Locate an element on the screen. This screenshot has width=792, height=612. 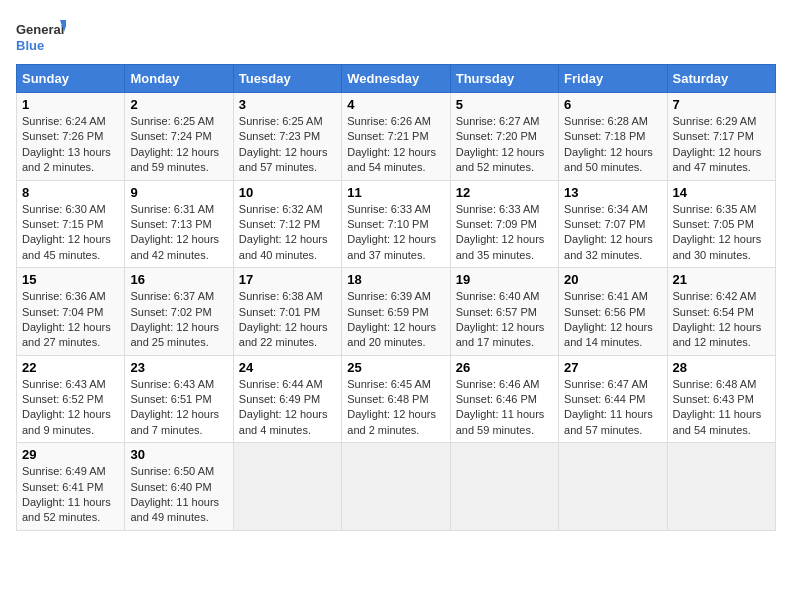
calendar-cell: 23 Sunrise: 6:43 AM Sunset: 6:51 PM Dayl… is located at coordinates (179, 399).